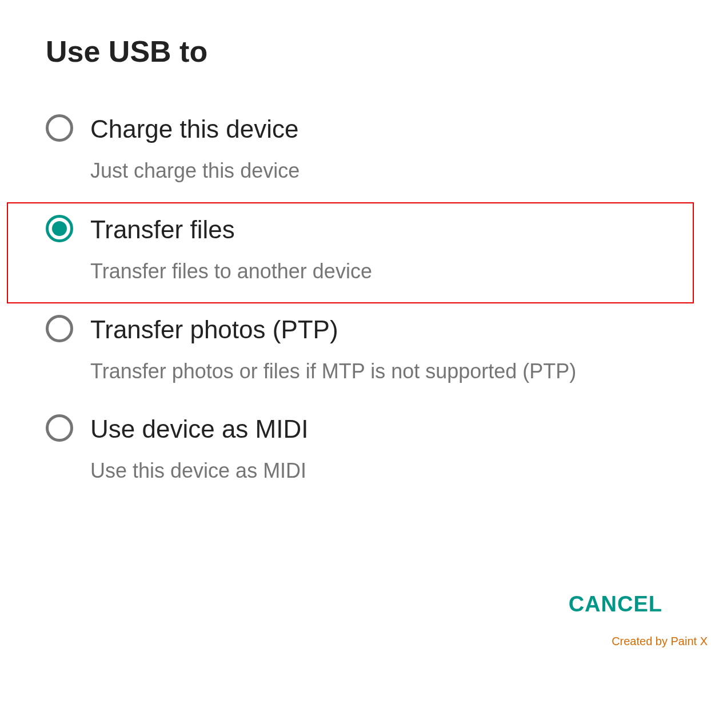 Image resolution: width=711 pixels, height=728 pixels. What do you see at coordinates (350, 253) in the screenshot?
I see `option-transfer-files: Transfer files Transfer files to another…` at bounding box center [350, 253].